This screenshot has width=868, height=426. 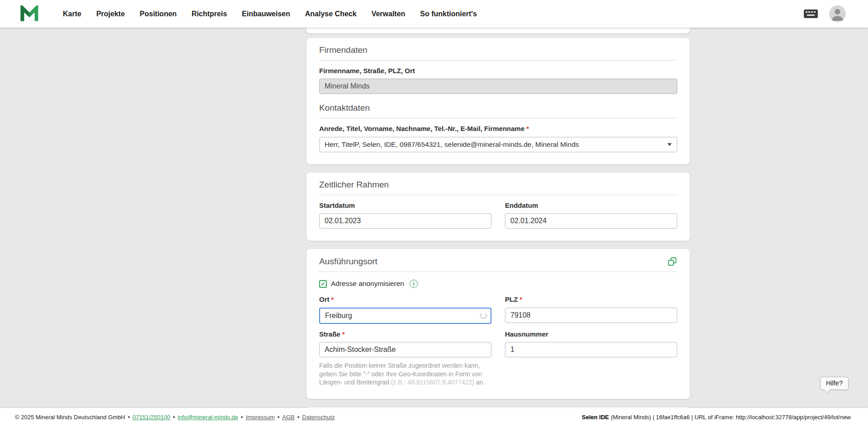 What do you see at coordinates (591, 221) in the screenshot?
I see `enddatum-input` at bounding box center [591, 221].